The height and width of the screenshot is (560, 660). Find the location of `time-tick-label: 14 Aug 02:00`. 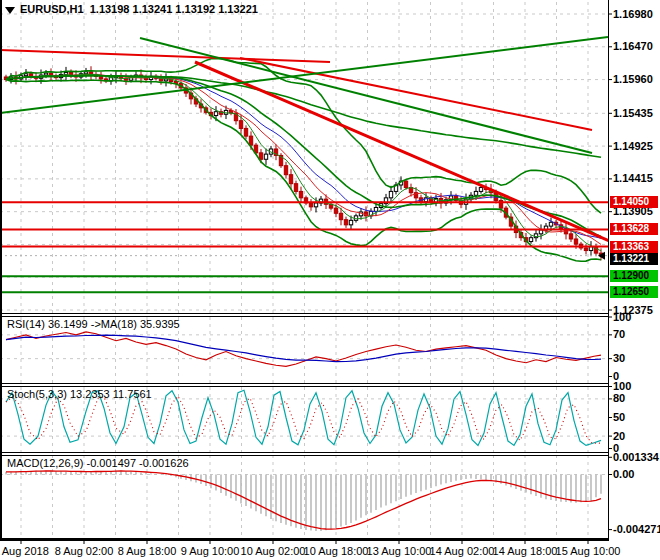

time-tick-label: 14 Aug 02:00 is located at coordinates (462, 551).